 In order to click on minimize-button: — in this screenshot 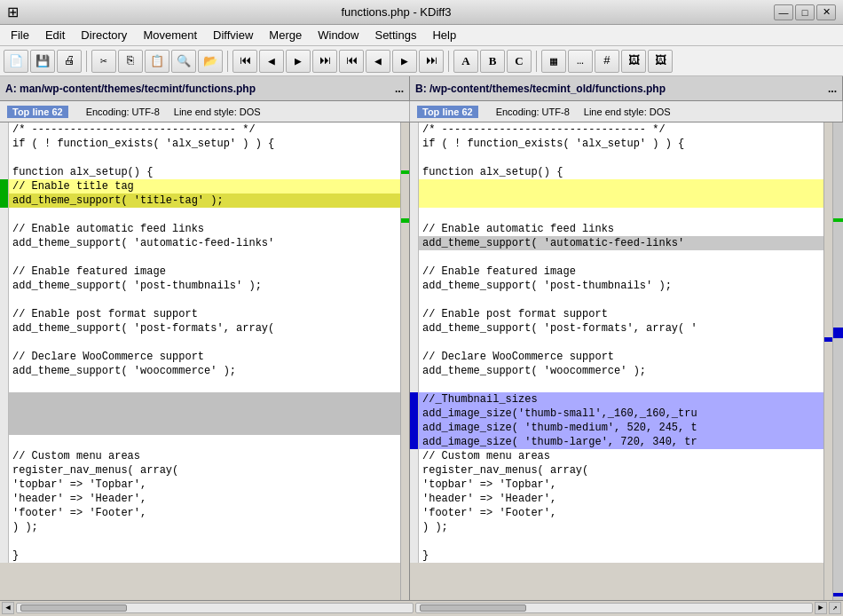, I will do `click(784, 12)`.